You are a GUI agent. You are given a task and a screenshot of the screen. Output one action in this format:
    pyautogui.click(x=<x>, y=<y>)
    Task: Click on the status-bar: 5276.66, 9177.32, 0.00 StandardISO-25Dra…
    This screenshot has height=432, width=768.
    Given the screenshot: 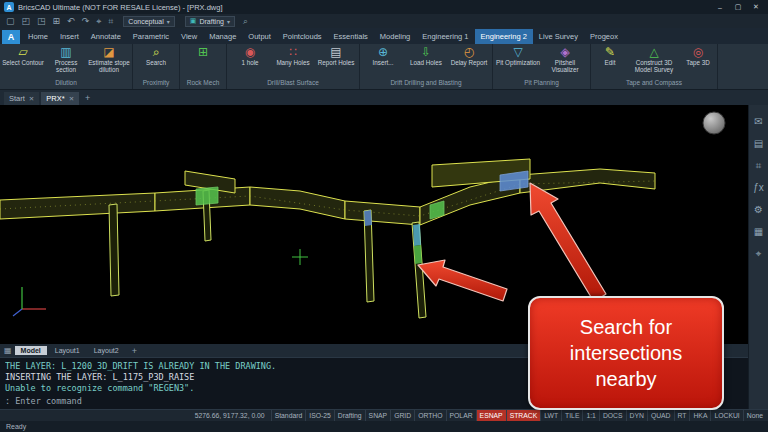 What is the action you would take?
    pyautogui.click(x=384, y=415)
    